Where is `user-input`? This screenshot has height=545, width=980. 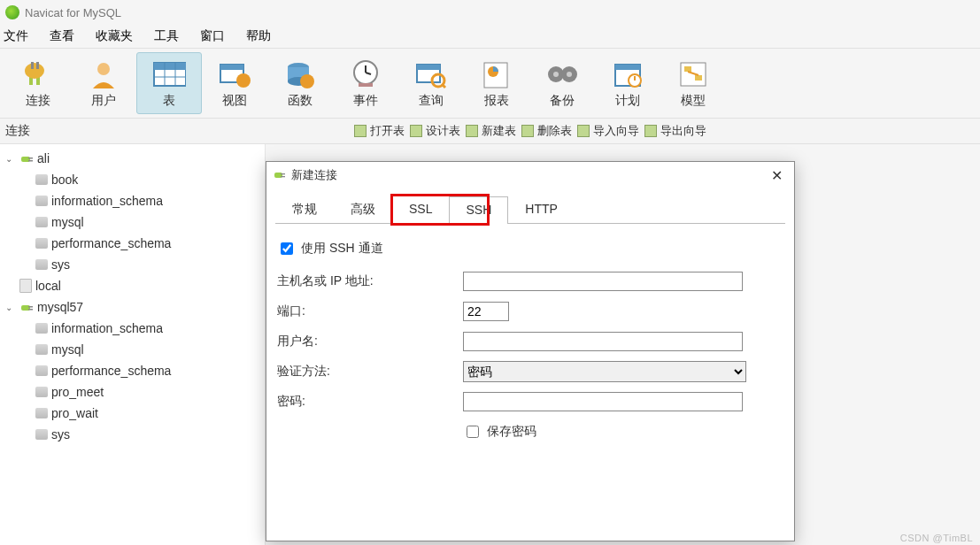
user-input is located at coordinates (603, 342).